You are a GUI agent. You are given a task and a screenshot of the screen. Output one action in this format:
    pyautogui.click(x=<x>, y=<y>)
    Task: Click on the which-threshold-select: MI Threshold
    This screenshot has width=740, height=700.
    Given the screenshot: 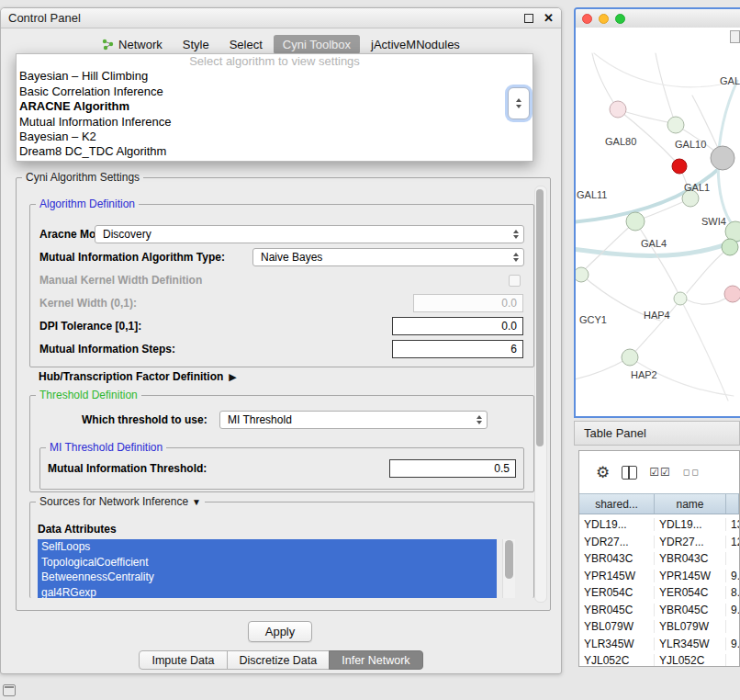 What is the action you would take?
    pyautogui.click(x=353, y=420)
    